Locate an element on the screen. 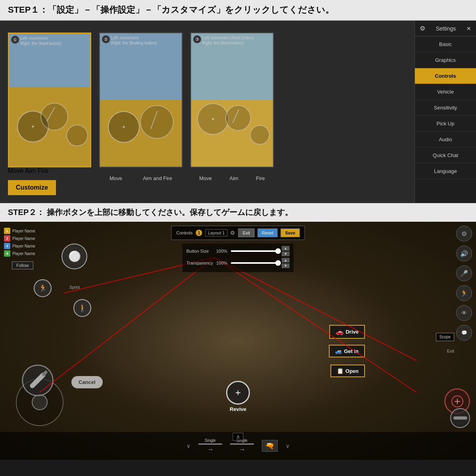 This screenshot has width=476, height=476. settings-item-controls: Controls is located at coordinates (445, 76).